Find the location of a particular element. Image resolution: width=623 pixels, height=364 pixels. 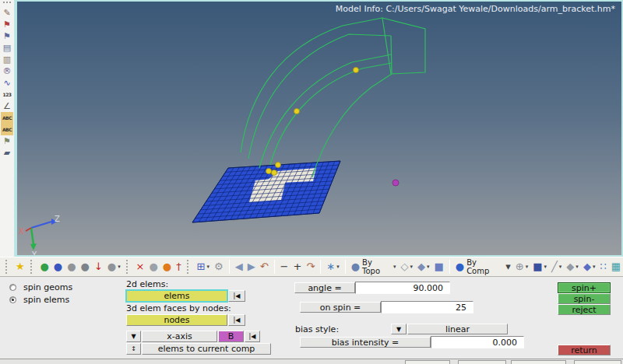

axis-dropdown-button: ▼ is located at coordinates (134, 336).